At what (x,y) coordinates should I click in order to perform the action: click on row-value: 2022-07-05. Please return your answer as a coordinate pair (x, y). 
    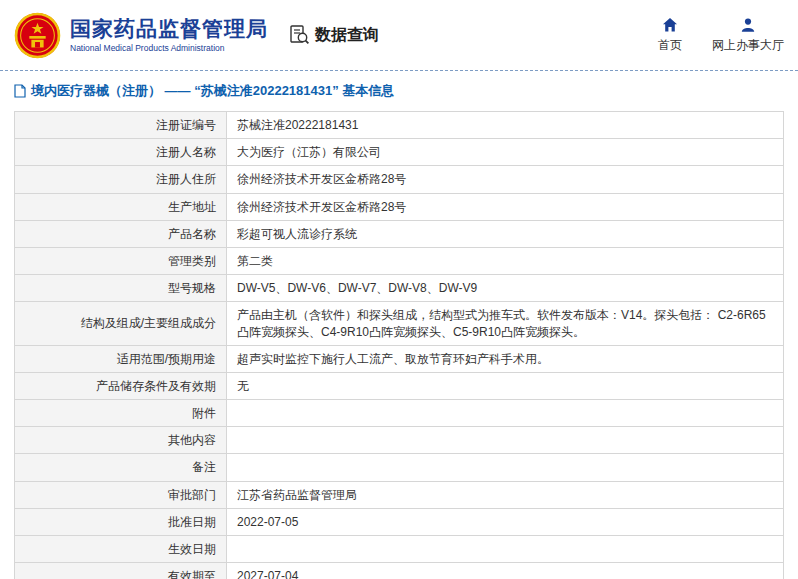
    Looking at the image, I should click on (506, 522).